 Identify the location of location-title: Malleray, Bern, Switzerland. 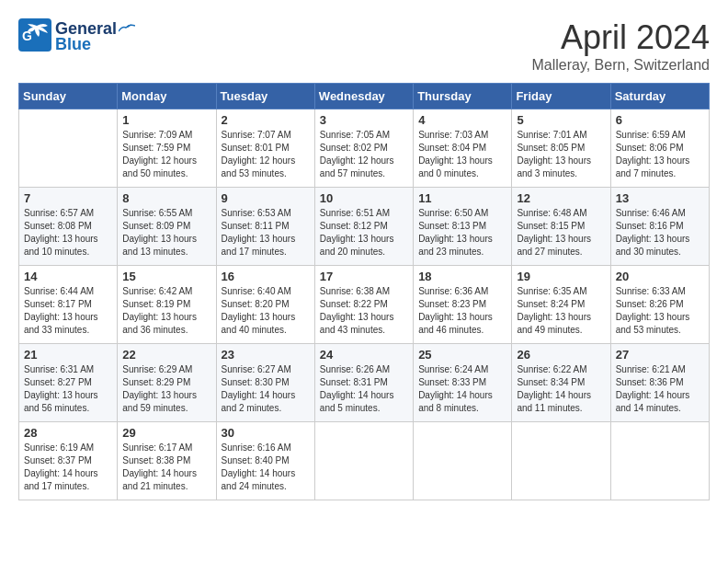
(620, 65).